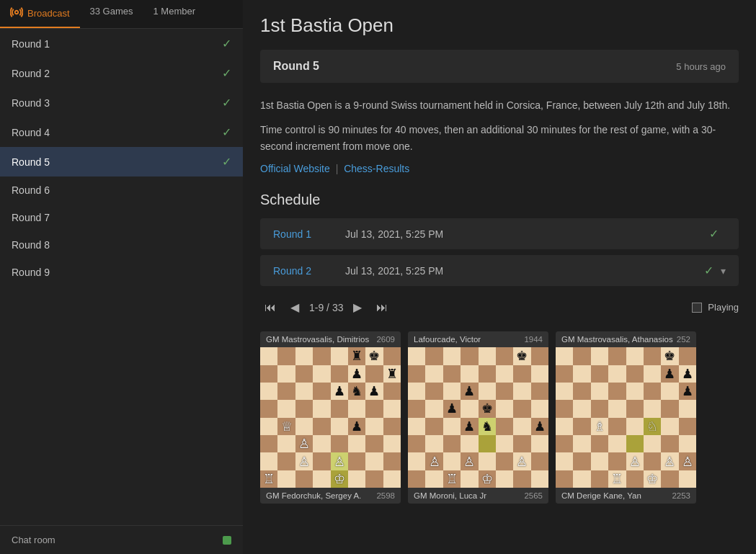  What do you see at coordinates (121, 272) in the screenshot?
I see `sidebar-round-9: Round 9` at bounding box center [121, 272].